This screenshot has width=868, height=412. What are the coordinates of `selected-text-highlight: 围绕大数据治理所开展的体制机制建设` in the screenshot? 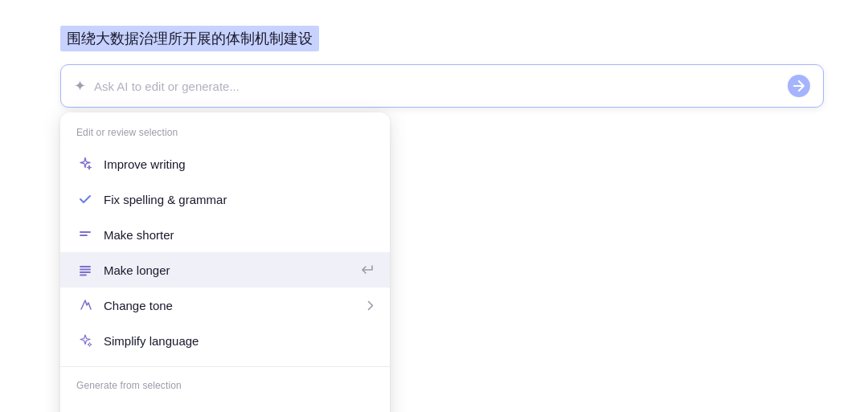 It's located at (190, 39).